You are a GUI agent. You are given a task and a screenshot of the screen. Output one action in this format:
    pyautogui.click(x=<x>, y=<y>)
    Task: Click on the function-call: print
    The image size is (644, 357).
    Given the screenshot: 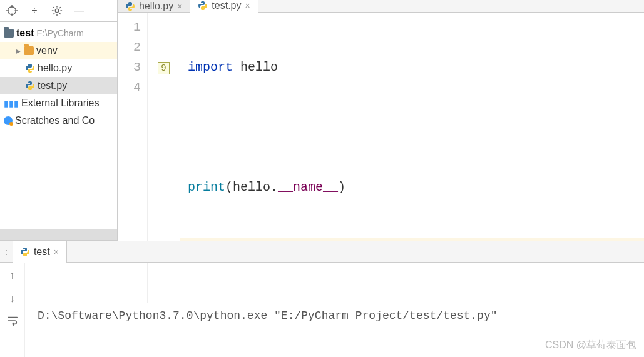 What is the action you would take?
    pyautogui.click(x=207, y=188)
    